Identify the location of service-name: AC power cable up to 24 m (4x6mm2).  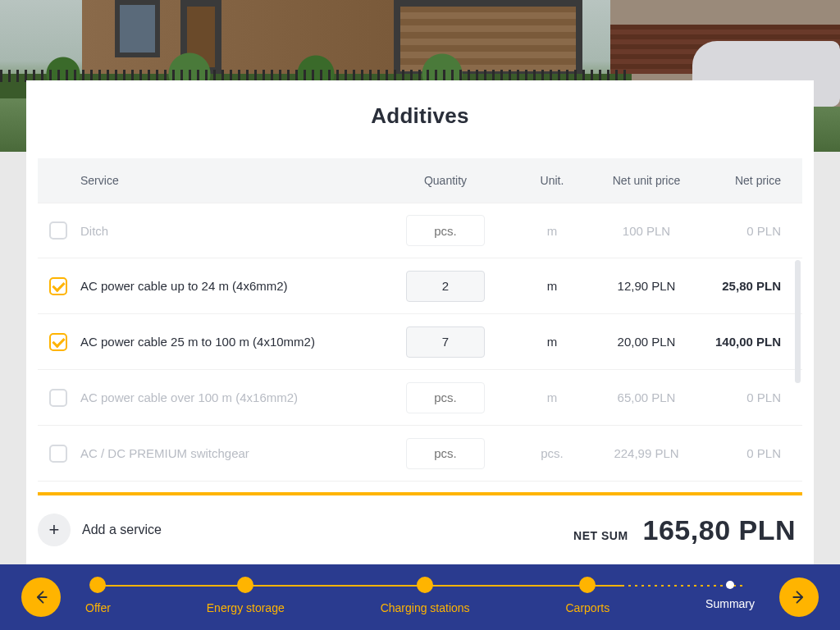
(184, 285).